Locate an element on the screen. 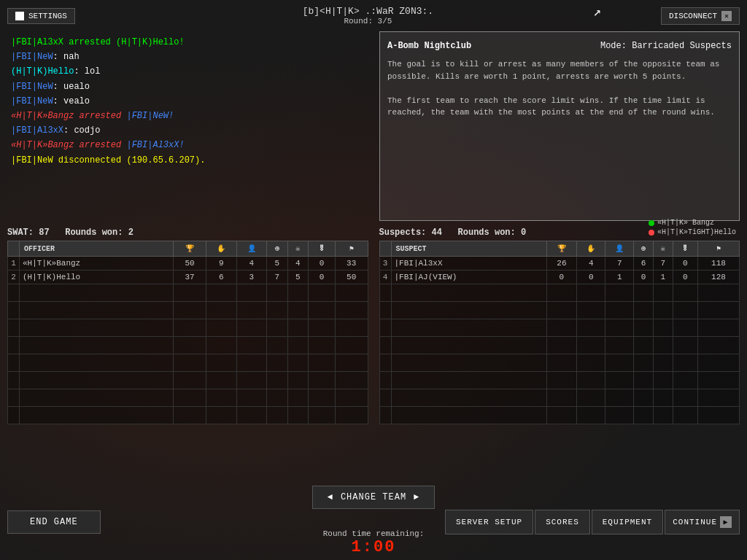 The image size is (747, 560). col-flag: ⚑ is located at coordinates (352, 249).